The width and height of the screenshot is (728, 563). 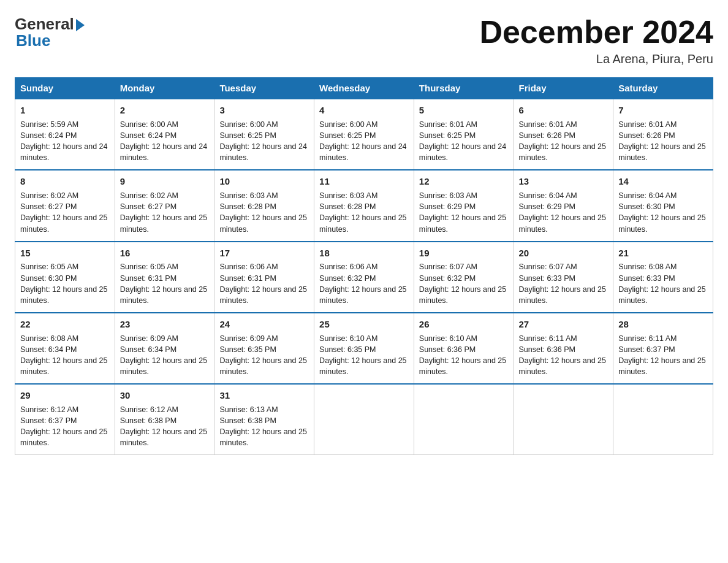 I want to click on day-info: Sunrise: 6:10 AMSunset: 6:35 PMDaylight:…, so click(x=363, y=355).